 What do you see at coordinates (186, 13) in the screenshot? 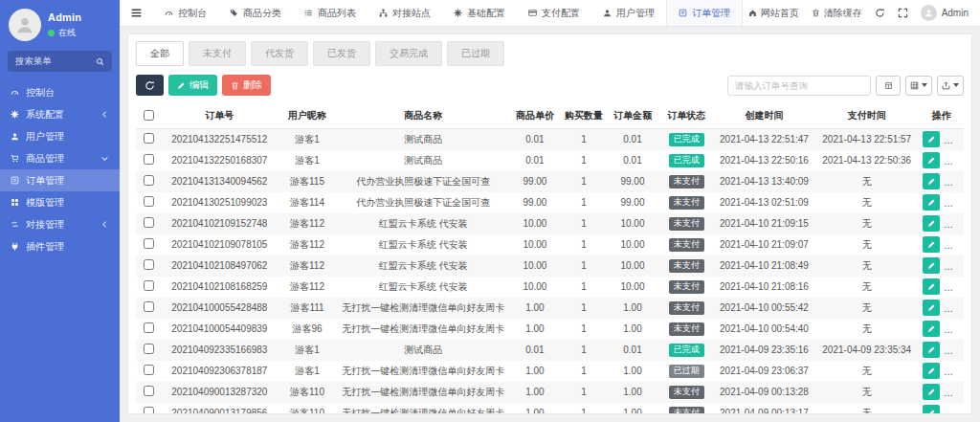
I see `top-tab-console: 控制台` at bounding box center [186, 13].